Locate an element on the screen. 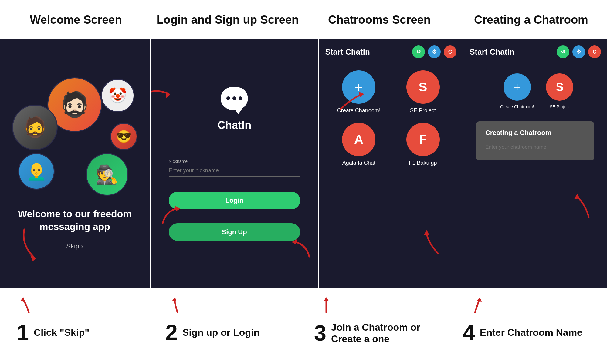 The width and height of the screenshot is (607, 364). avatar-collage: 🧔🏻 🧔 🤡 👨‍🦲 🕵️ is located at coordinates (75, 138).